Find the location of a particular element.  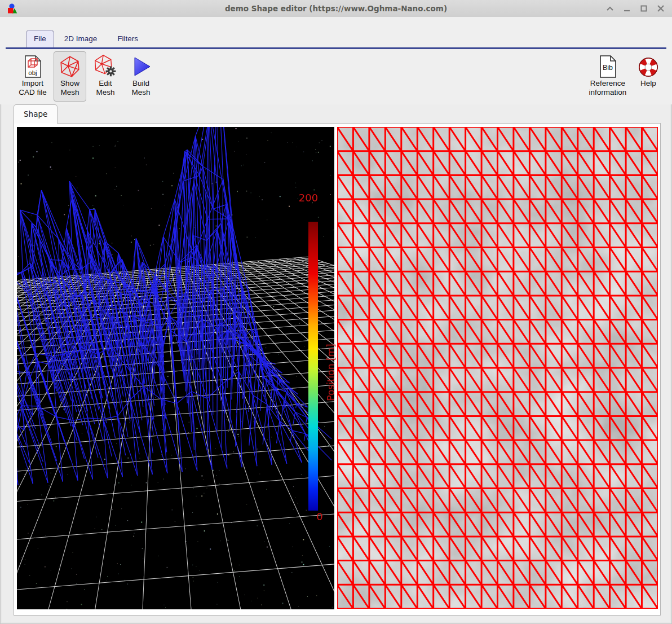

colorbar is located at coordinates (313, 366).